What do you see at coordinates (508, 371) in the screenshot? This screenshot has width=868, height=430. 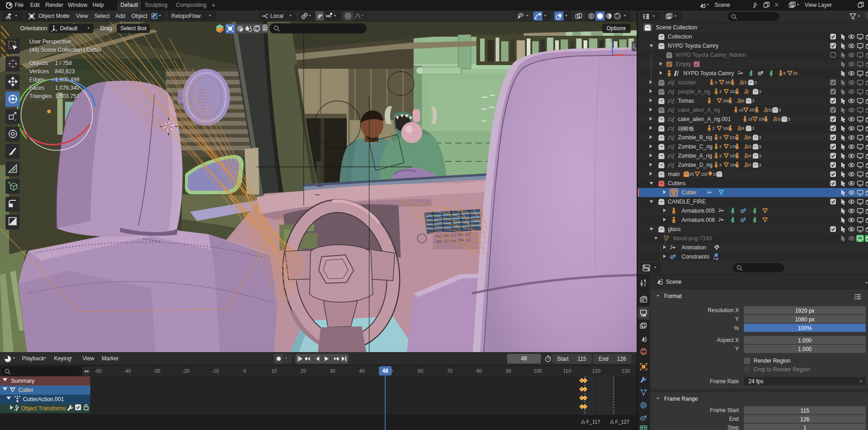 I see `svg-text: 90` at bounding box center [508, 371].